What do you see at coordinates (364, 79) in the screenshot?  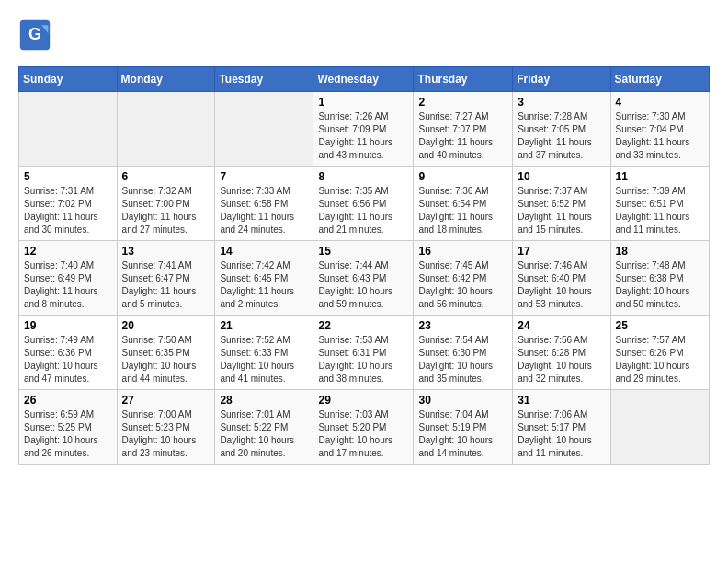 I see `calendar-header: SundayMondayTuesdayWednesdayThursdayFrid…` at bounding box center [364, 79].